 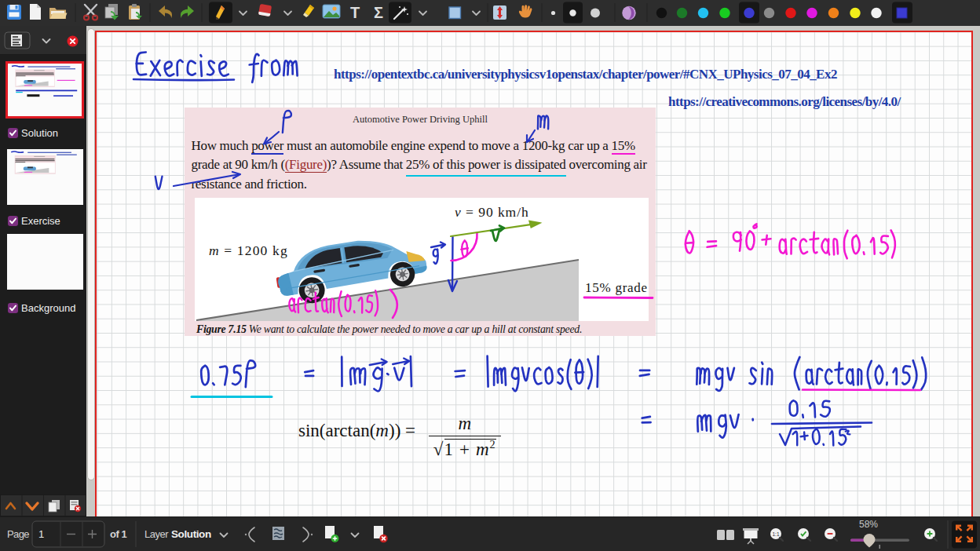 I want to click on svg-text: 58%, so click(x=868, y=524).